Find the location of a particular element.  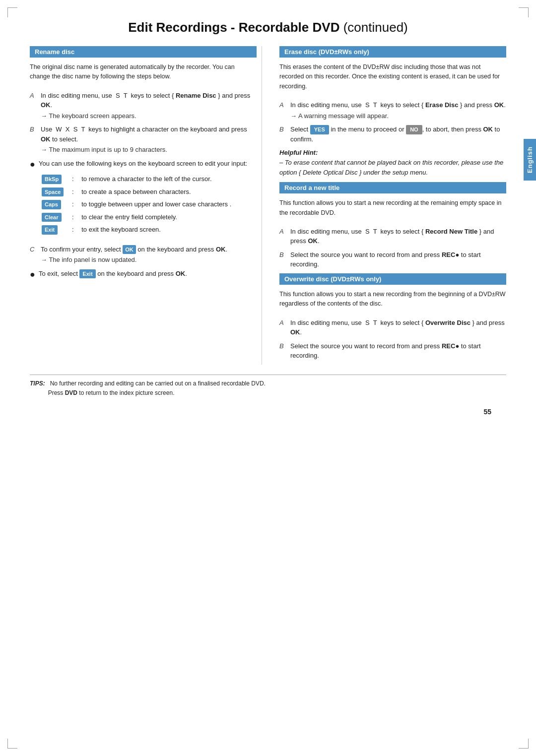

caps-key: Caps is located at coordinates (52, 204).